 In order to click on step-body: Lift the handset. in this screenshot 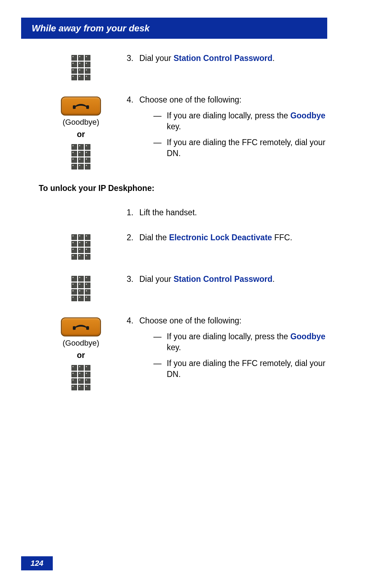, I will do `click(168, 213)`.